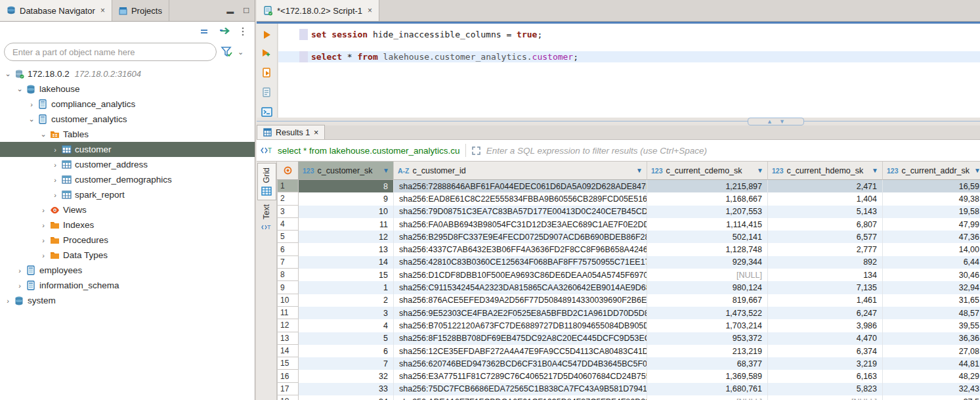  I want to click on tree-item-indexes: ›Indexes, so click(127, 225).